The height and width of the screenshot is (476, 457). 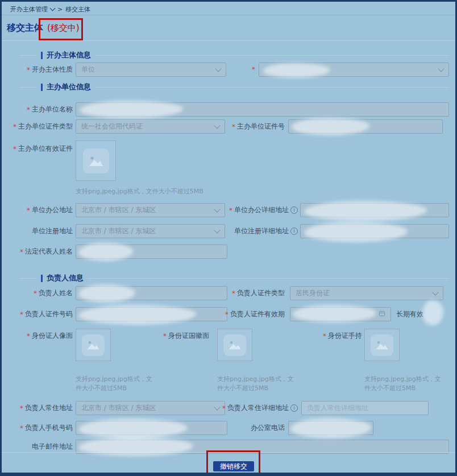 What do you see at coordinates (78, 9) in the screenshot?
I see `breadcrumb-current: 移交主体` at bounding box center [78, 9].